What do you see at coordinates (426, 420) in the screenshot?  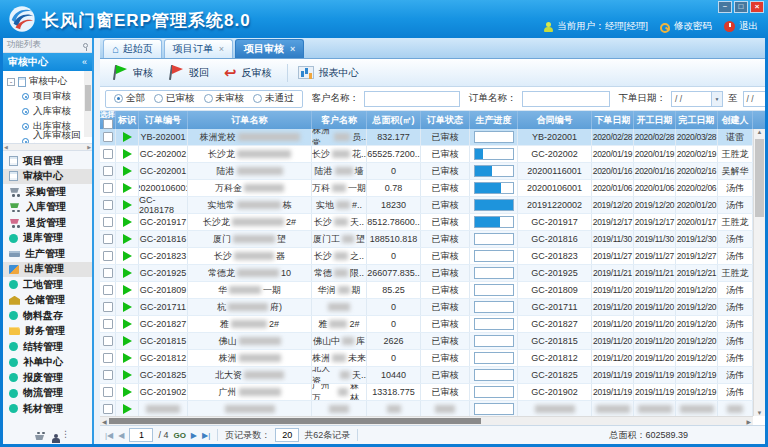 I see `horizontal-scrollbar: ◀ ▶` at bounding box center [426, 420].